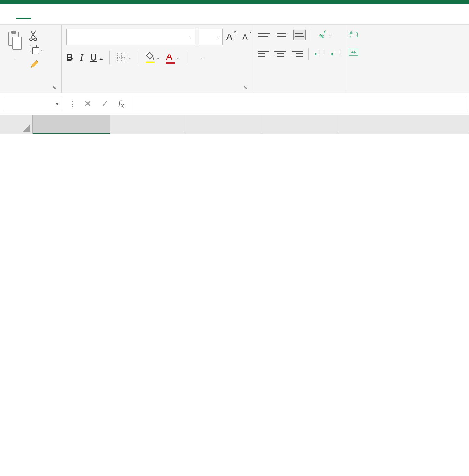 Image resolution: width=469 pixels, height=476 pixels. Describe the element at coordinates (300, 104) in the screenshot. I see `formula-input` at that location.